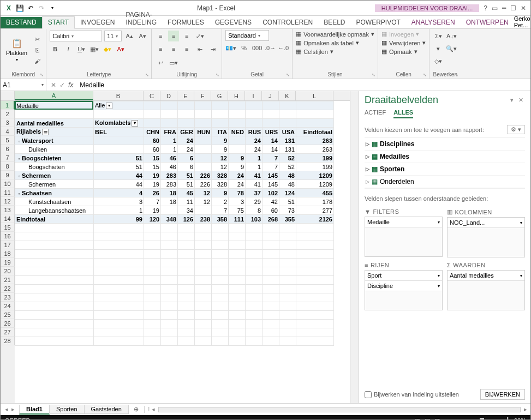 The height and width of the screenshot is (420, 531). Describe the element at coordinates (247, 35) in the screenshot. I see `number-format-select: Standaard▾` at that location.